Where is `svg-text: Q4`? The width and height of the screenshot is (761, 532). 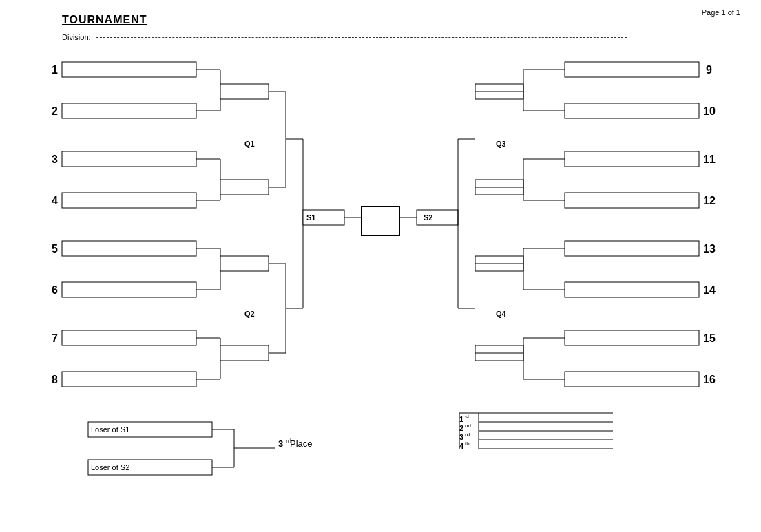
svg-text: Q4 is located at coordinates (501, 314).